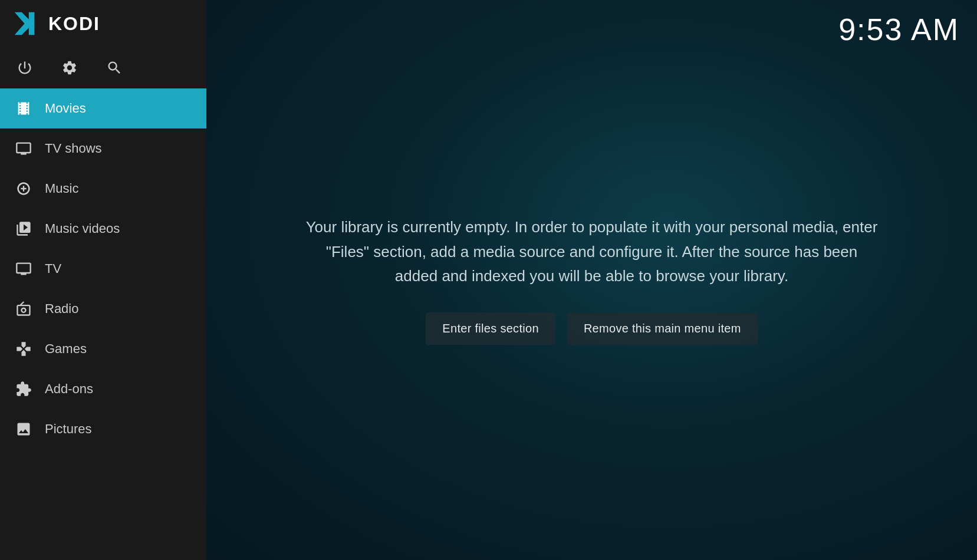 The width and height of the screenshot is (977, 560). Describe the element at coordinates (103, 149) in the screenshot. I see `sidebar-item-tv-shows: TV shows` at that location.